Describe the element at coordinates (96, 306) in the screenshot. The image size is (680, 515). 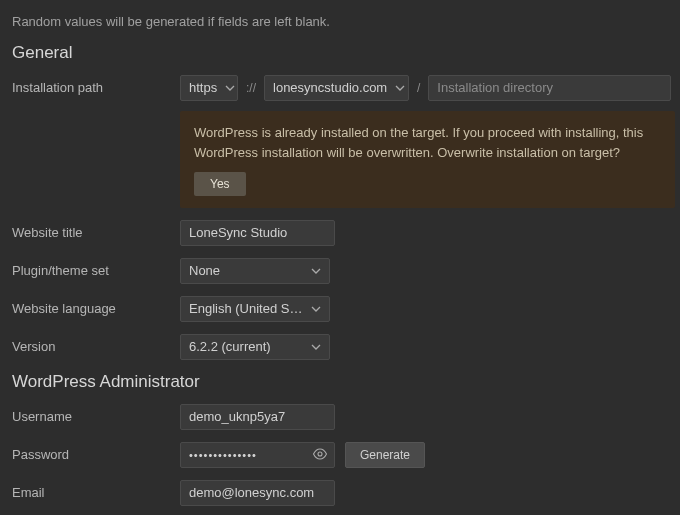
I see `website-language-label: Website language` at that location.